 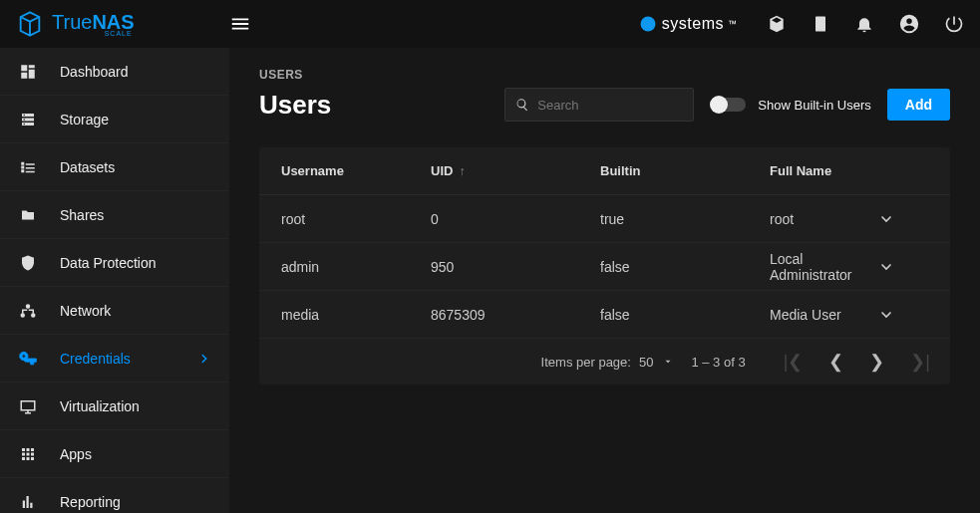 What do you see at coordinates (115, 72) in the screenshot?
I see `sidebar-item-dashboard: Dashboard` at bounding box center [115, 72].